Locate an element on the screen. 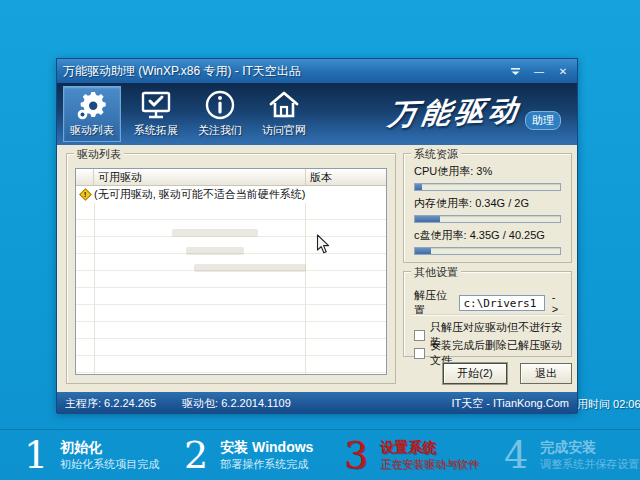 Image resolution: width=640 pixels, height=480 pixels. step-subtitle: 部署操作系统完成 is located at coordinates (266, 464).